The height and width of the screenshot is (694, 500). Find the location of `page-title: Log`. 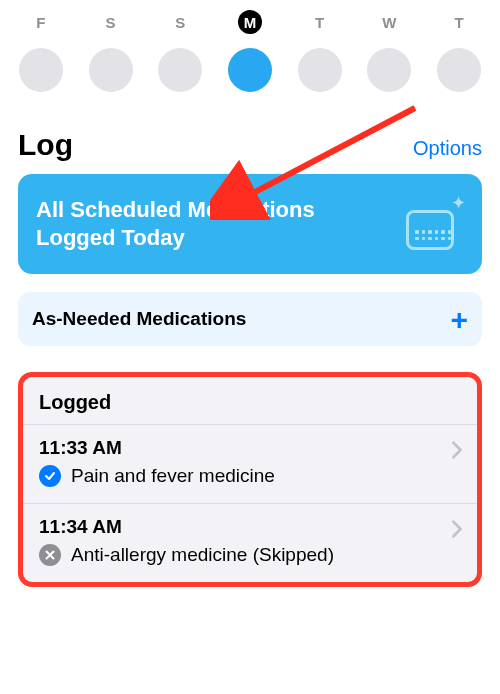

page-title: Log is located at coordinates (46, 145).